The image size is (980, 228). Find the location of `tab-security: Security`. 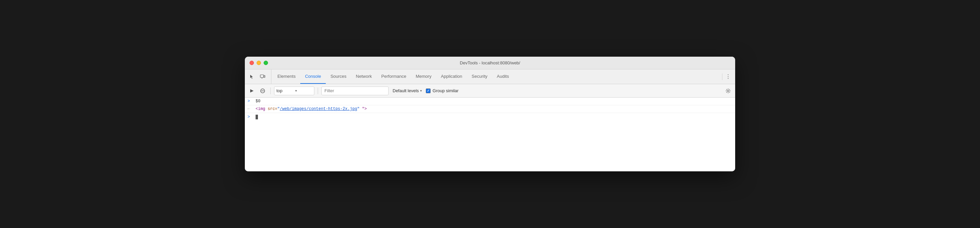

tab-security: Security is located at coordinates (479, 77).